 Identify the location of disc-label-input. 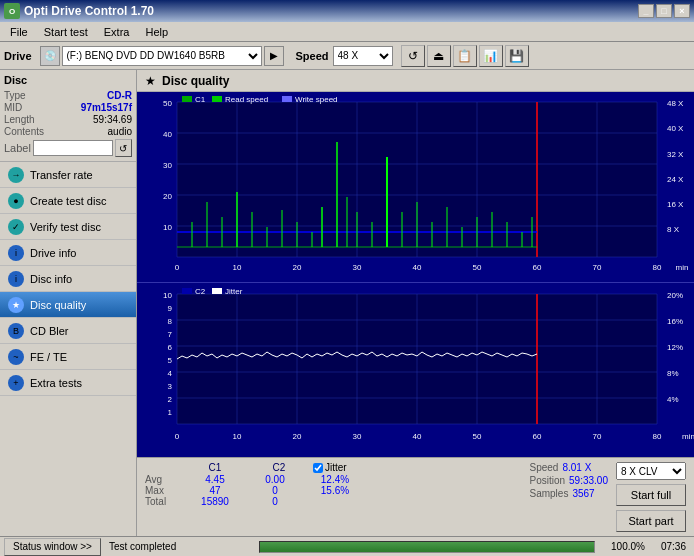
(73, 148).